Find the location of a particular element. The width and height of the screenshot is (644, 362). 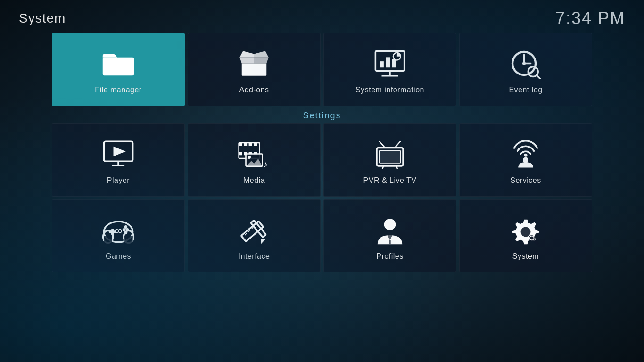

tile-system-information-label: System information is located at coordinates (390, 90).